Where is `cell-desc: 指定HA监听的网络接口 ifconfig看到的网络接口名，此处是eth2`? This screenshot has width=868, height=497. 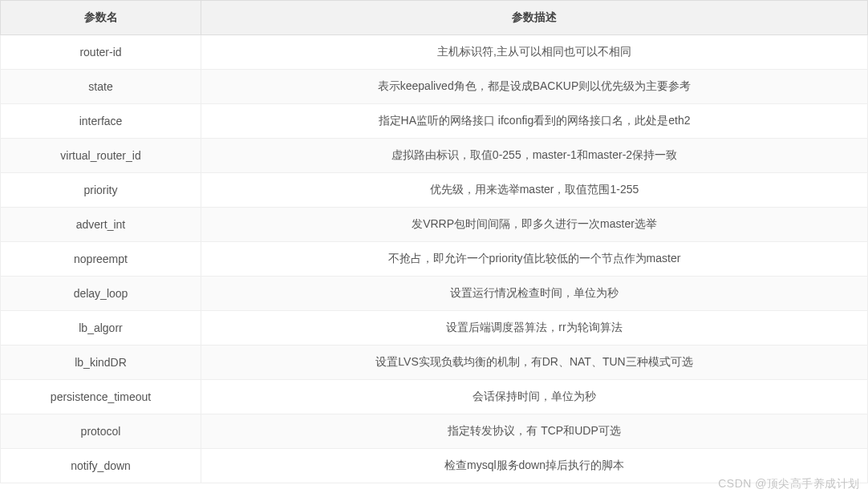 cell-desc: 指定HA监听的网络接口 ifconfig看到的网络接口名，此处是eth2 is located at coordinates (534, 122).